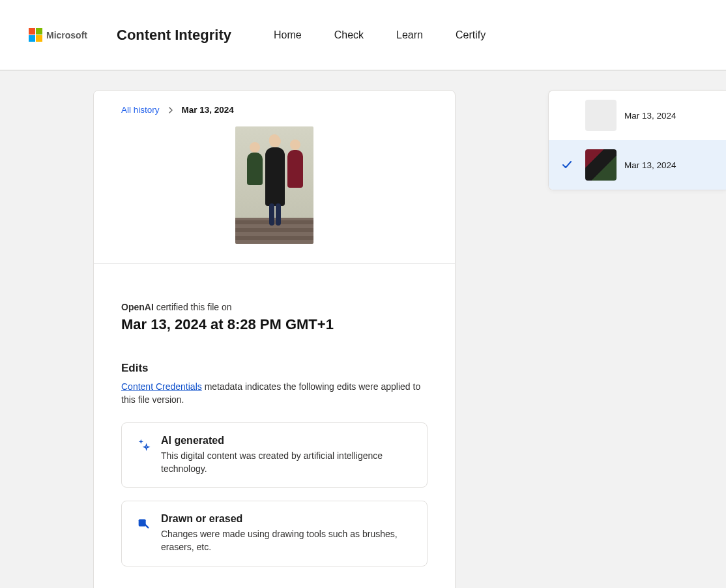  Describe the element at coordinates (274, 325) in the screenshot. I see `certification-datetime: Mar 13, 2024 at 8:28 PM GMT+1` at that location.